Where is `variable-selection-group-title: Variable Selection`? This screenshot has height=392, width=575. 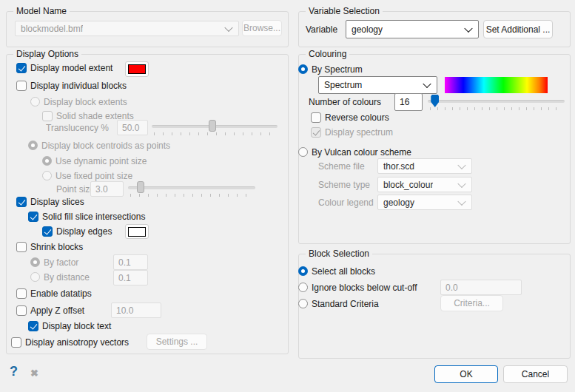
variable-selection-group-title: Variable Selection is located at coordinates (344, 11).